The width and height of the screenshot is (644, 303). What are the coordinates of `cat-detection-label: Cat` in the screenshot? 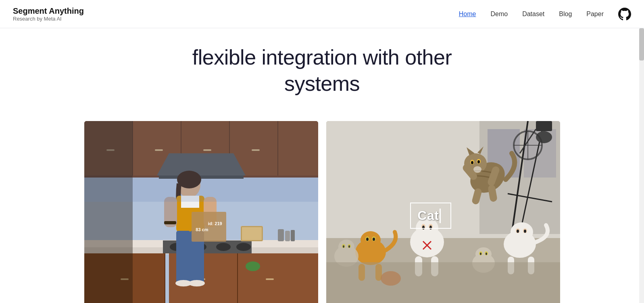 It's located at (431, 215).